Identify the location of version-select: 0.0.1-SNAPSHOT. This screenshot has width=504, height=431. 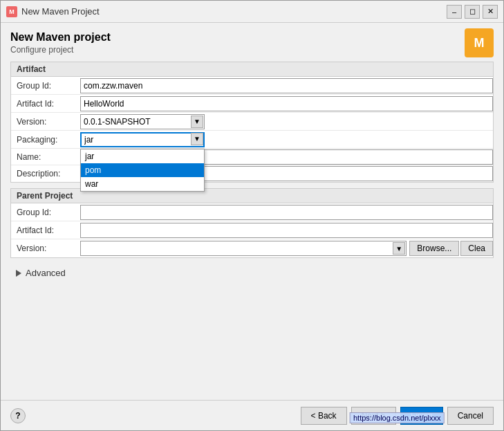
(142, 122).